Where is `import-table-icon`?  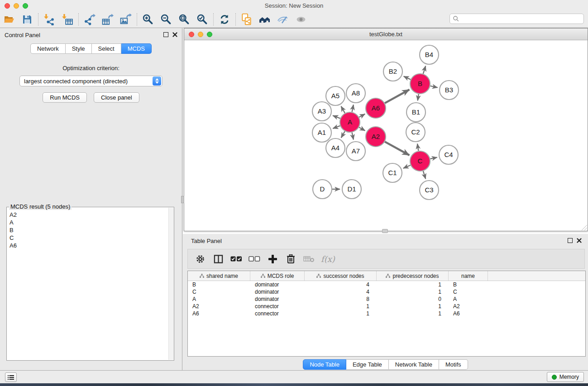 import-table-icon is located at coordinates (67, 19).